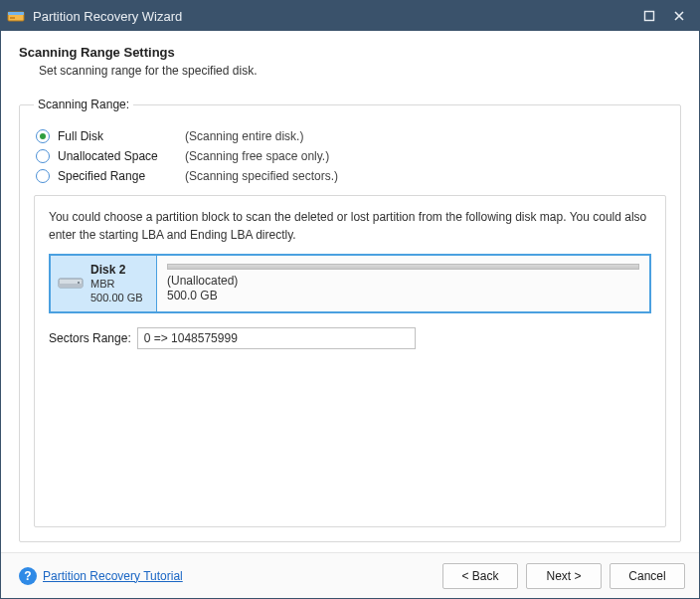  I want to click on maximize-button, so click(649, 16).